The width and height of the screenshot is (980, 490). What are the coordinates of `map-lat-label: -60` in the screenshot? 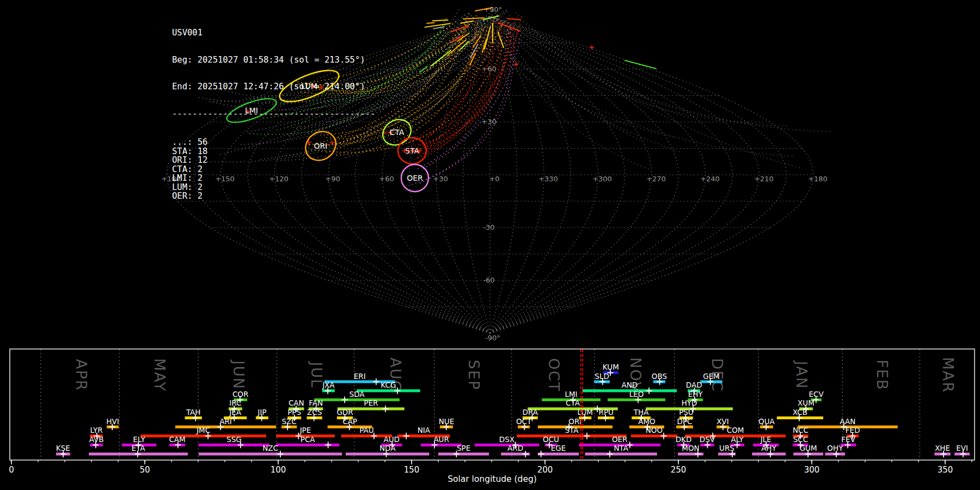 It's located at (489, 280).